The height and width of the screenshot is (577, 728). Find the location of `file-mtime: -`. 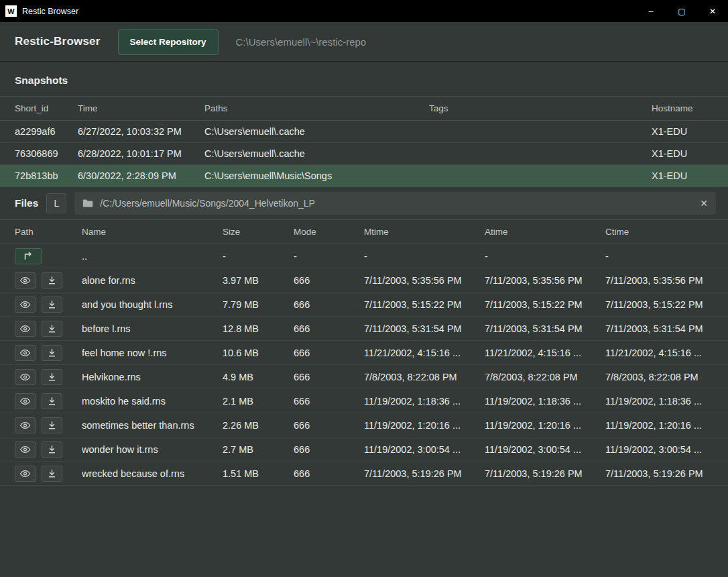

file-mtime: - is located at coordinates (424, 256).